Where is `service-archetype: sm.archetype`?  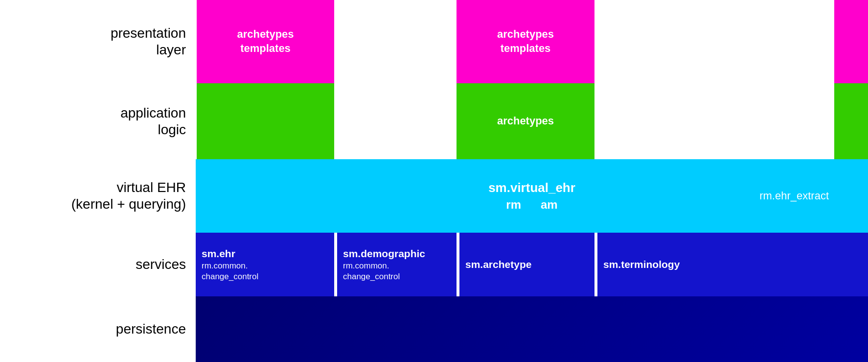
service-archetype: sm.archetype is located at coordinates (527, 265).